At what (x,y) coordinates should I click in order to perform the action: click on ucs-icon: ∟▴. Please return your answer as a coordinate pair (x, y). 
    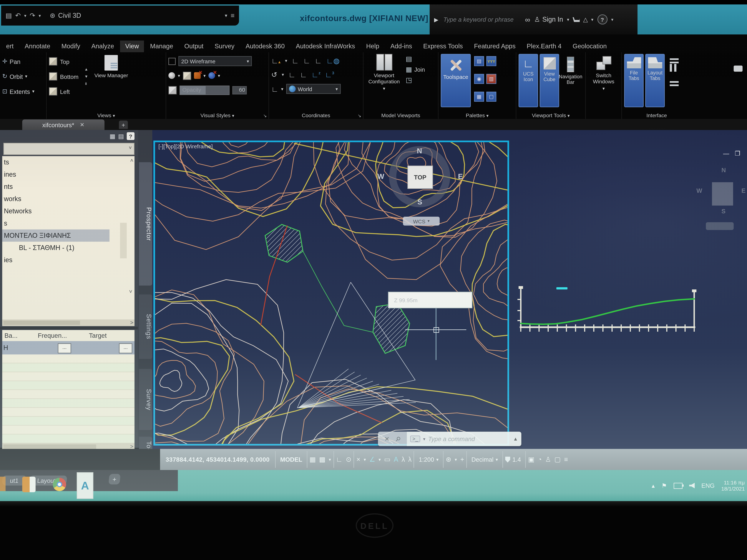
    Looking at the image, I should click on (276, 61).